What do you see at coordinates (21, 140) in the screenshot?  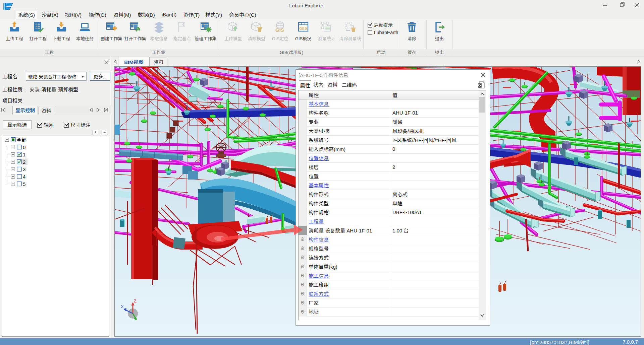 I see `svg-text: 全部` at bounding box center [21, 140].